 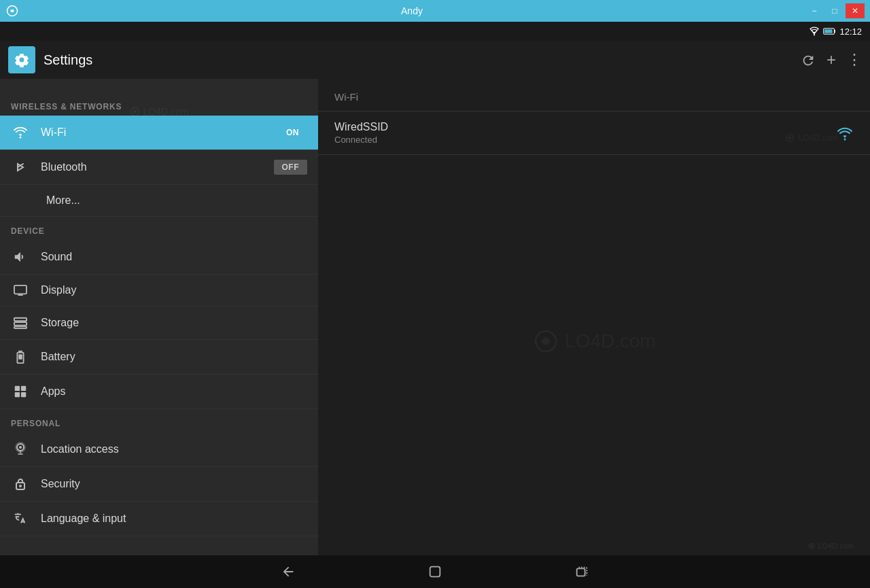 What do you see at coordinates (174, 323) in the screenshot?
I see `storage-label: Storage` at bounding box center [174, 323].